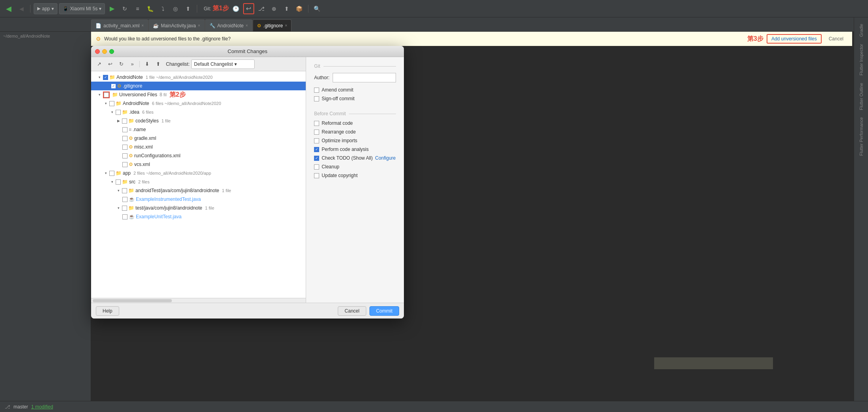 The image size is (868, 412). I want to click on checkbox-gradle-xml, so click(125, 139).